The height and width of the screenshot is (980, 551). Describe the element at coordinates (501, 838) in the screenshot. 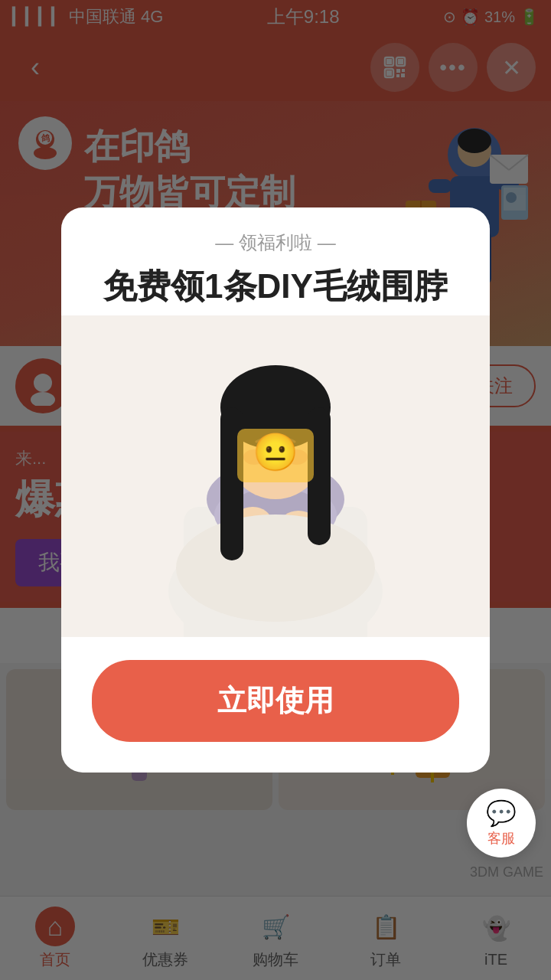

I see `customer-service-label: 客服` at that location.